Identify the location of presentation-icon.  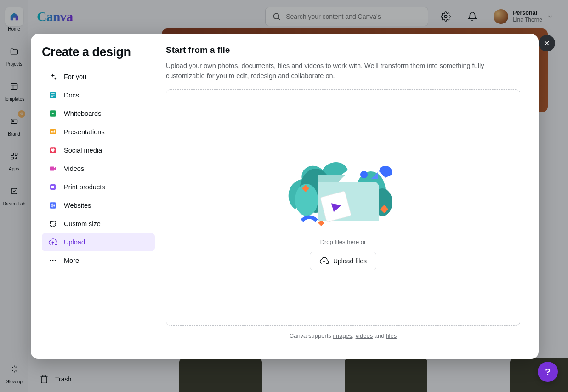
(53, 132).